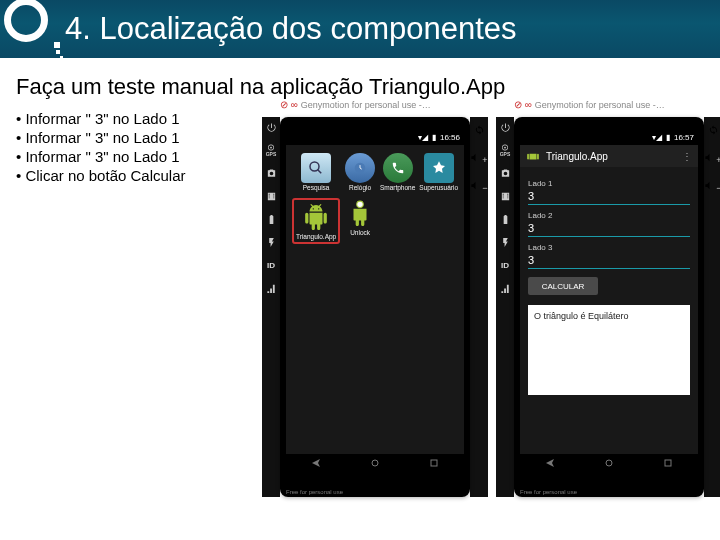 This screenshot has width=720, height=540. What do you see at coordinates (375, 137) in the screenshot?
I see `status-bar: ▾◢ ▮ 16:56` at bounding box center [375, 137].